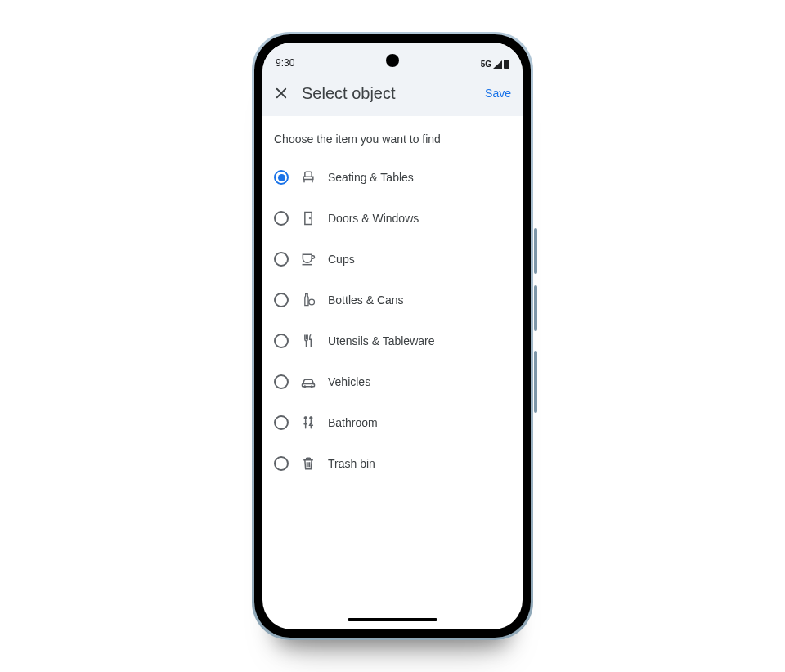  I want to click on radio-trash-bin, so click(281, 464).